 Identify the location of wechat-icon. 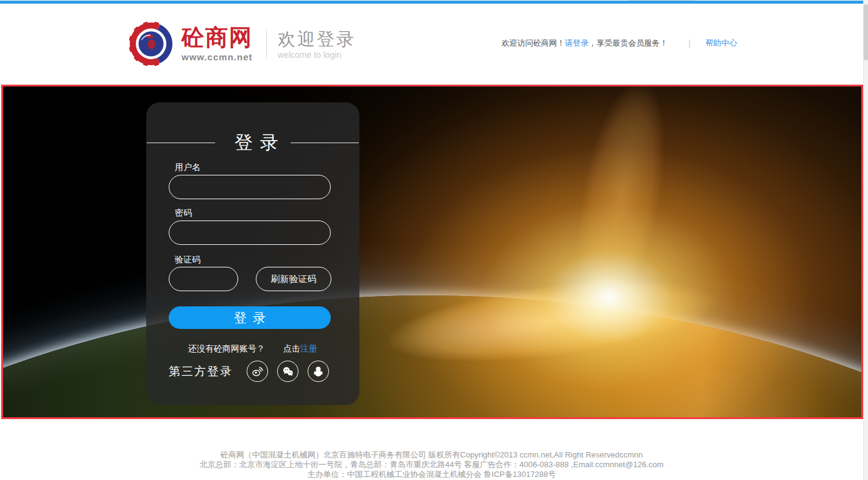
(288, 372).